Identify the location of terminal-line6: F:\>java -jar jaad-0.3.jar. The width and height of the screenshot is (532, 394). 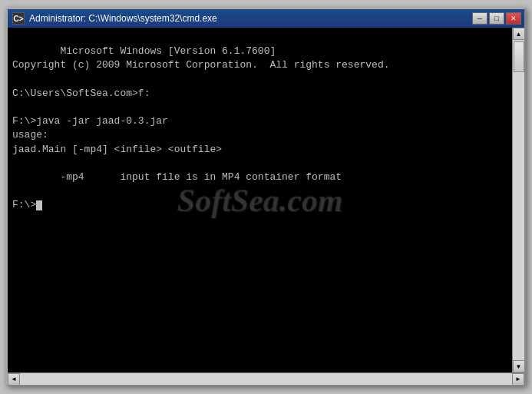
(91, 121).